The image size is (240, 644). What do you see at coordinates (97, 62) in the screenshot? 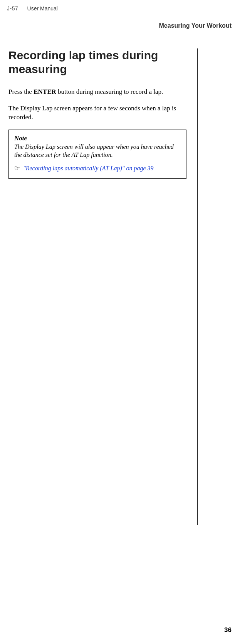
I see `page-title: Recording lap times during measuring` at bounding box center [97, 62].